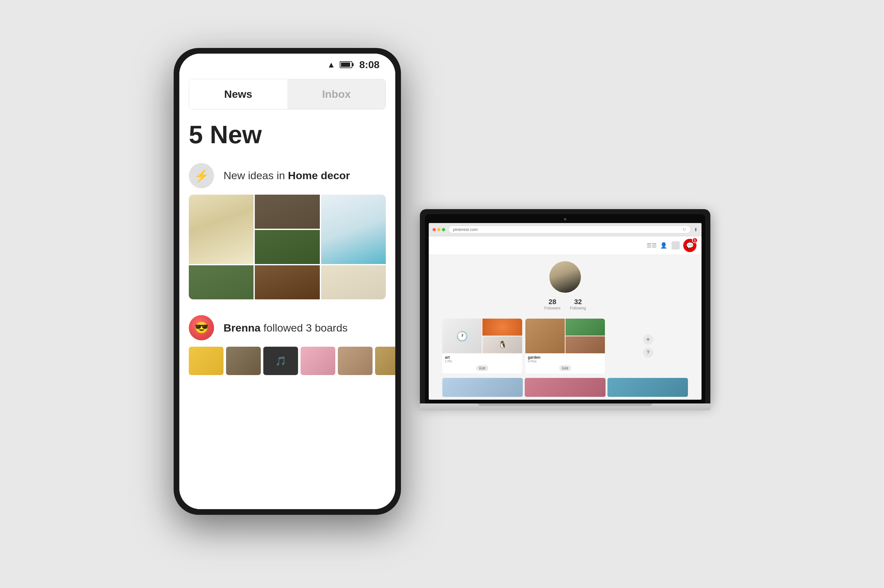 The width and height of the screenshot is (884, 588). I want to click on status-bar: ▲ 8:08, so click(287, 64).